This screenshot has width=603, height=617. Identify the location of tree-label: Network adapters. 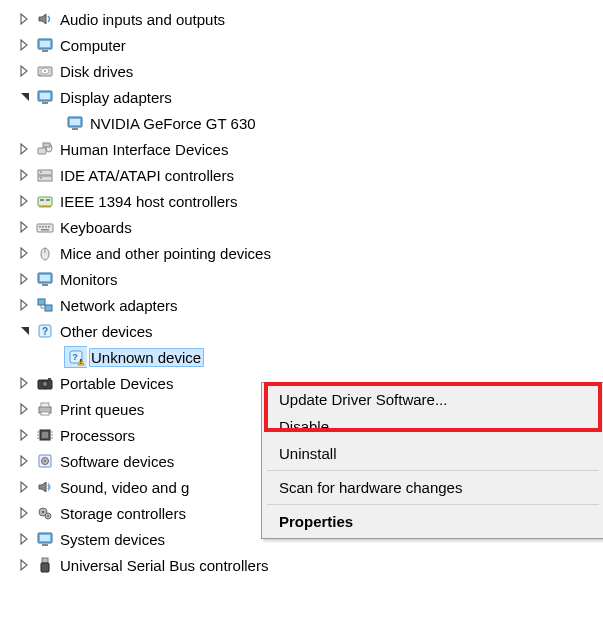
(120, 306).